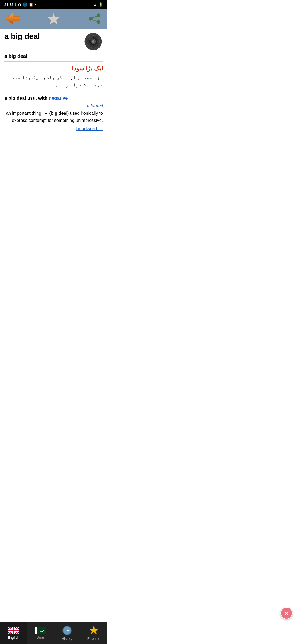 This screenshot has width=297, height=644. Describe the element at coordinates (54, 81) in the screenshot. I see `urdu-text: بڑا سودا، ایک بڑی بات، ایک بڑا سودا کی، …` at that location.